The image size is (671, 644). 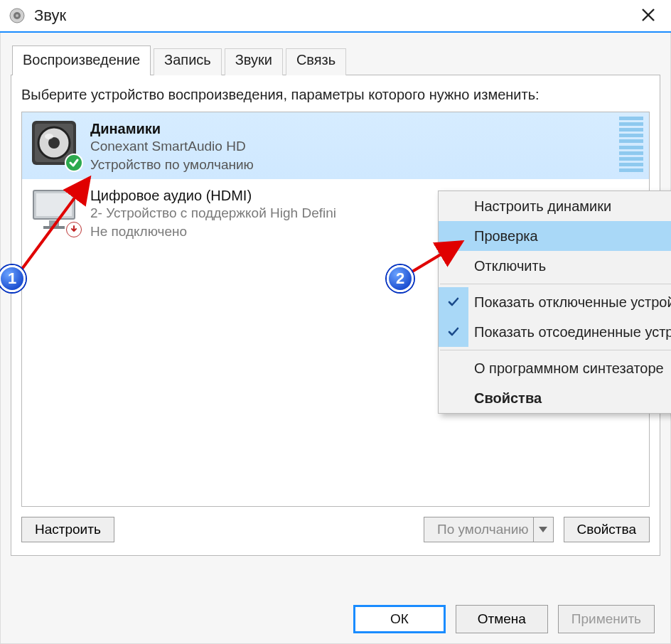 What do you see at coordinates (506, 236) in the screenshot?
I see `menu-label: Проверка` at bounding box center [506, 236].